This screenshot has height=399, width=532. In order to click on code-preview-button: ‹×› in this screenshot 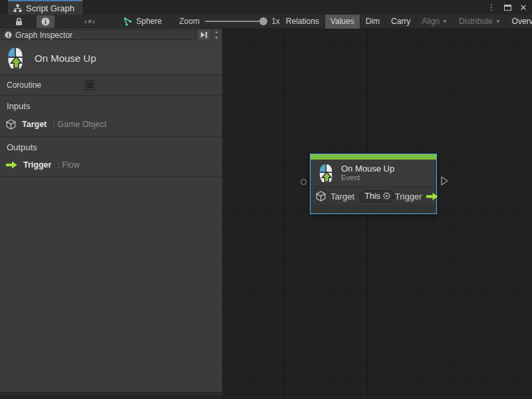, I will do `click(90, 21)`.